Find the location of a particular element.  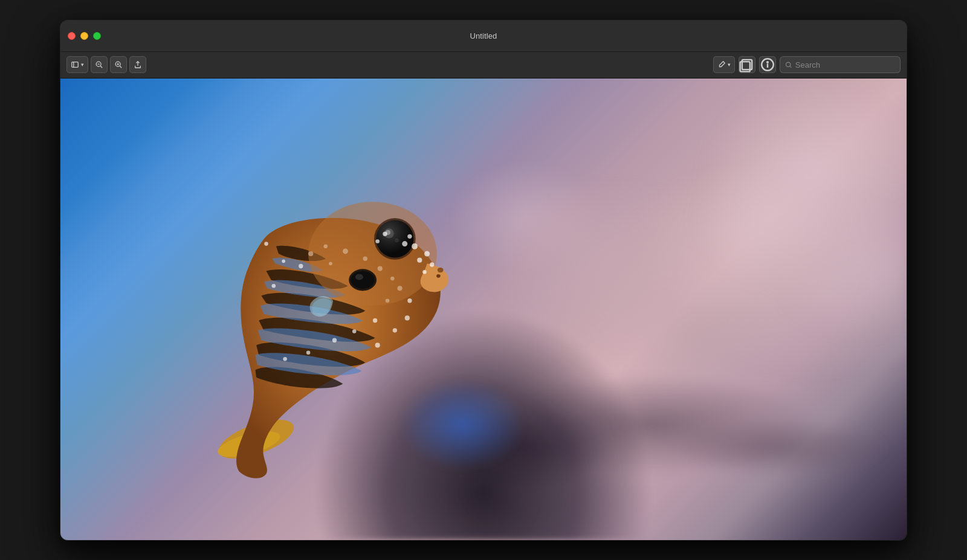

zoom-in-icon is located at coordinates (118, 65).